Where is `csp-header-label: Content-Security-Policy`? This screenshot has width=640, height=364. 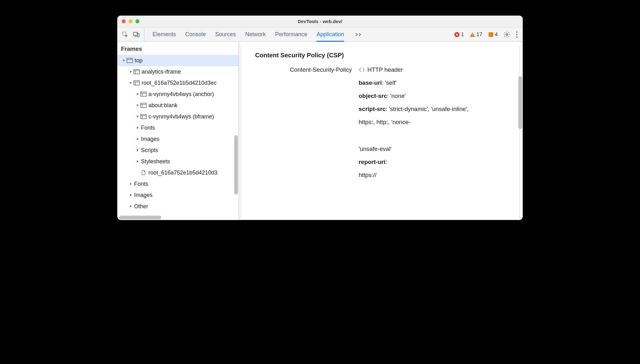 csp-header-label: Content-Security-Policy is located at coordinates (303, 126).